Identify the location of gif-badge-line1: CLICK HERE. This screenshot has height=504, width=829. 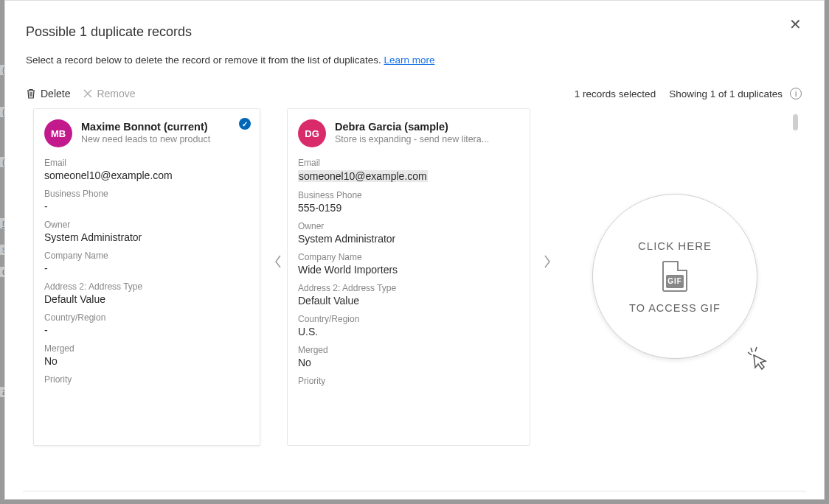
(675, 246).